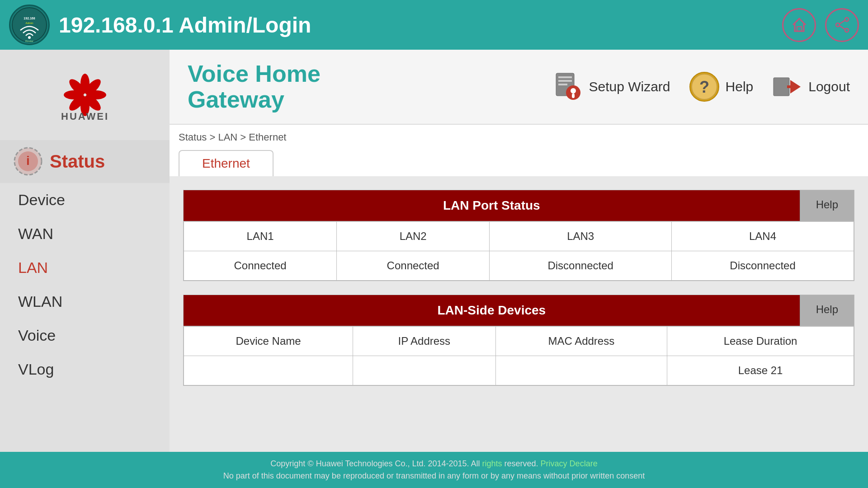 This screenshot has width=868, height=488. What do you see at coordinates (424, 371) in the screenshot?
I see `ip-address-cell` at bounding box center [424, 371].